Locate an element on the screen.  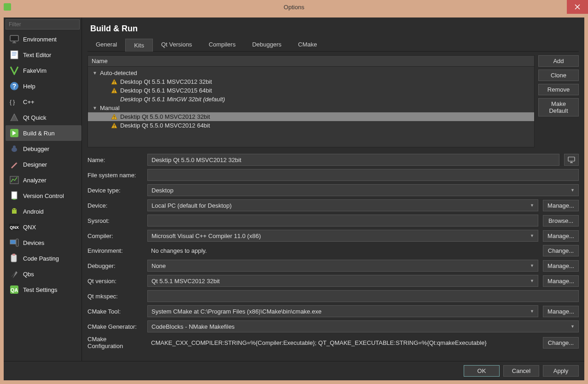
sidebar-item-debugger: Debugger is located at coordinates (43, 149).